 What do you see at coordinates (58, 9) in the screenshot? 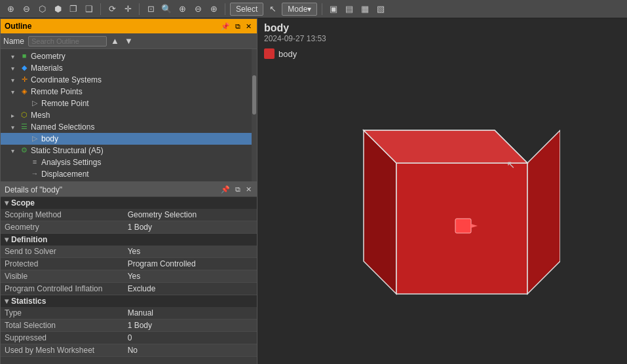
I see `view-solid-icon: ⬢` at bounding box center [58, 9].